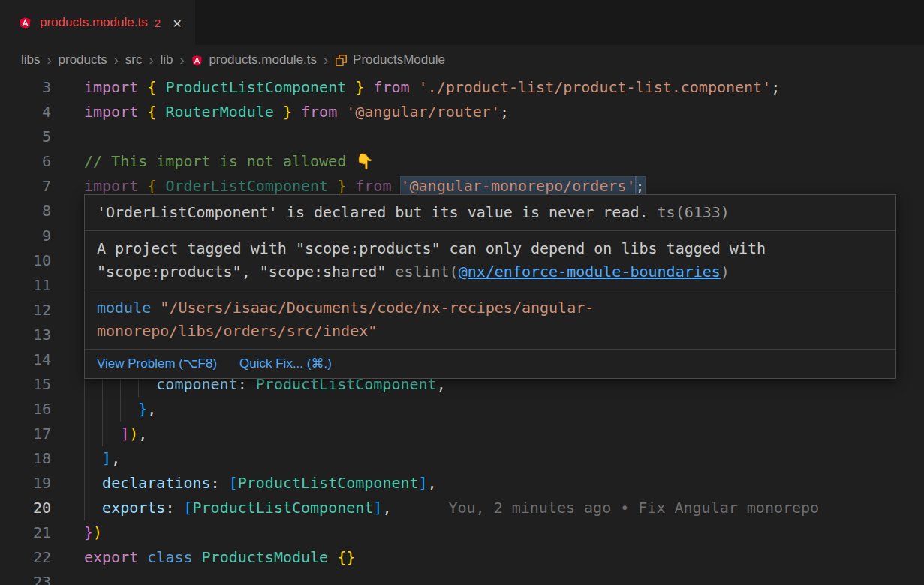  What do you see at coordinates (462, 22) in the screenshot?
I see `tab-bar: products.module.ts 2 ×` at bounding box center [462, 22].